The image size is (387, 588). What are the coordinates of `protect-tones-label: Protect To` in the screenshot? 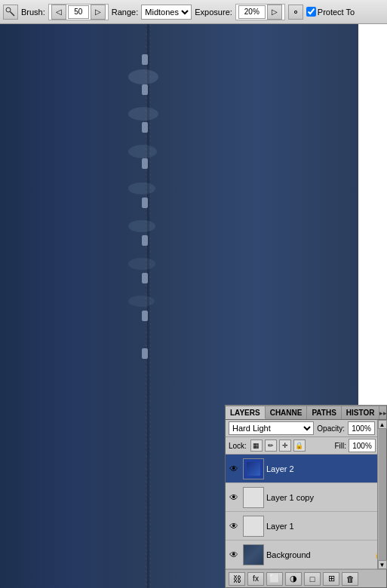 It's located at (330, 12).